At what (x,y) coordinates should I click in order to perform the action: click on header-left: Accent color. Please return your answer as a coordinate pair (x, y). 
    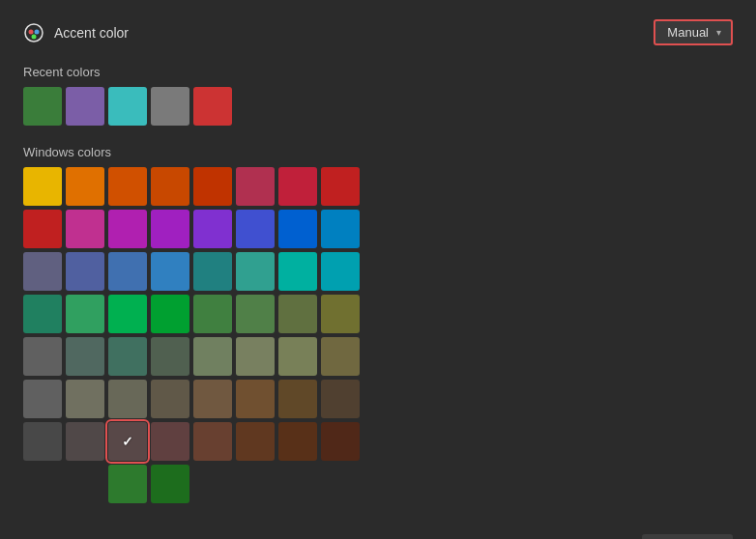
    Looking at the image, I should click on (75, 33).